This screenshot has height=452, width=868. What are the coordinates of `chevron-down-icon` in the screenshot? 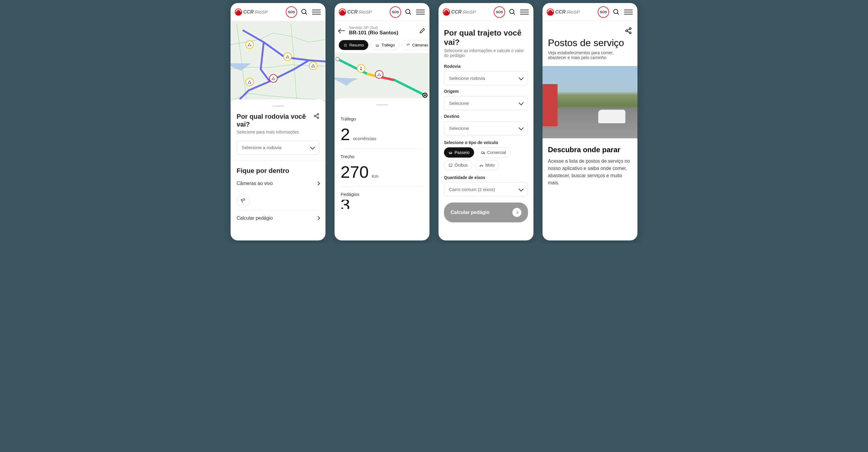 It's located at (521, 102).